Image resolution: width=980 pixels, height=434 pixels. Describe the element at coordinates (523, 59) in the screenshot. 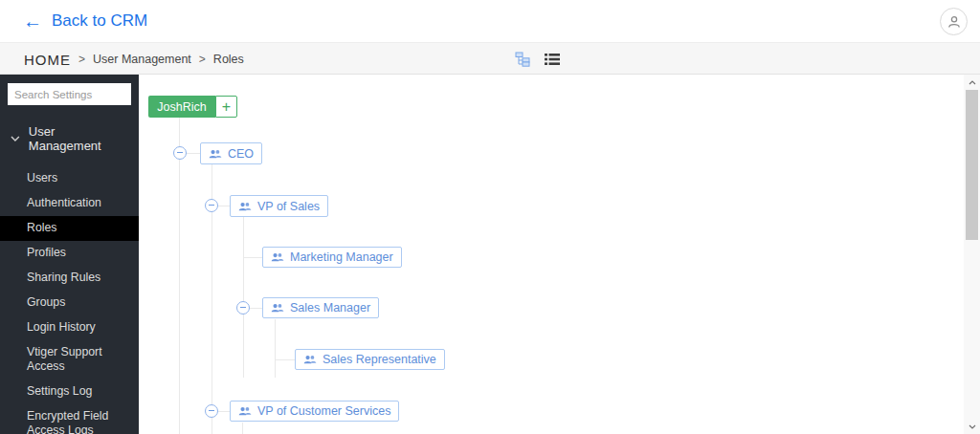

I see `tree-view-icon` at that location.